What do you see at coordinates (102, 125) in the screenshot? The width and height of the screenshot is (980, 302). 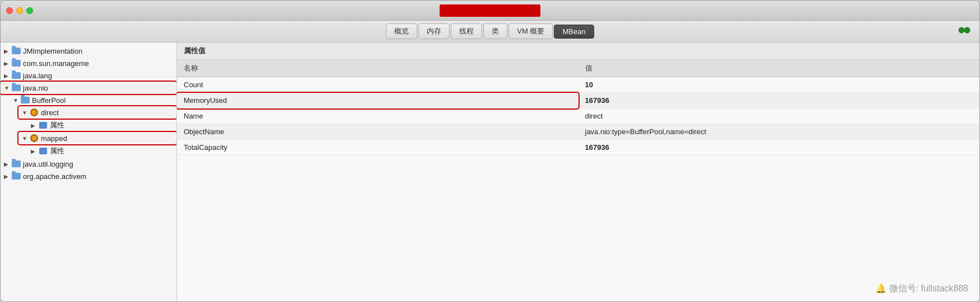 I see `sidebar-item-attr1: ▶ 属性` at bounding box center [102, 125].